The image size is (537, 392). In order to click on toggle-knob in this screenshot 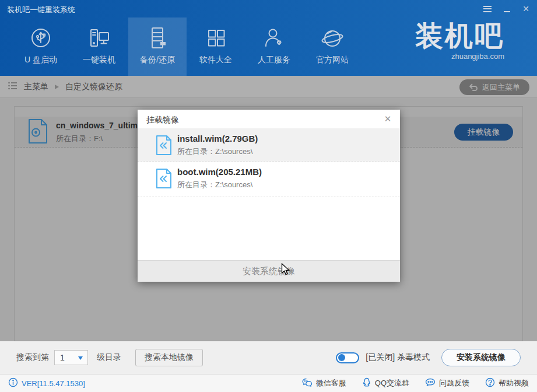, I will do `click(342, 358)`.